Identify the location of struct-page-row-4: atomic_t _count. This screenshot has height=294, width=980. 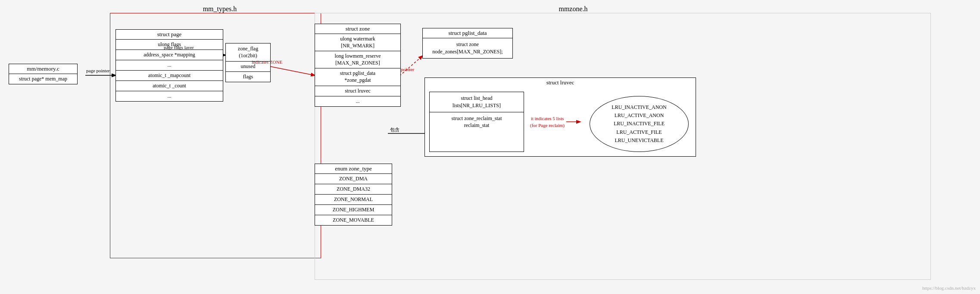
(169, 86).